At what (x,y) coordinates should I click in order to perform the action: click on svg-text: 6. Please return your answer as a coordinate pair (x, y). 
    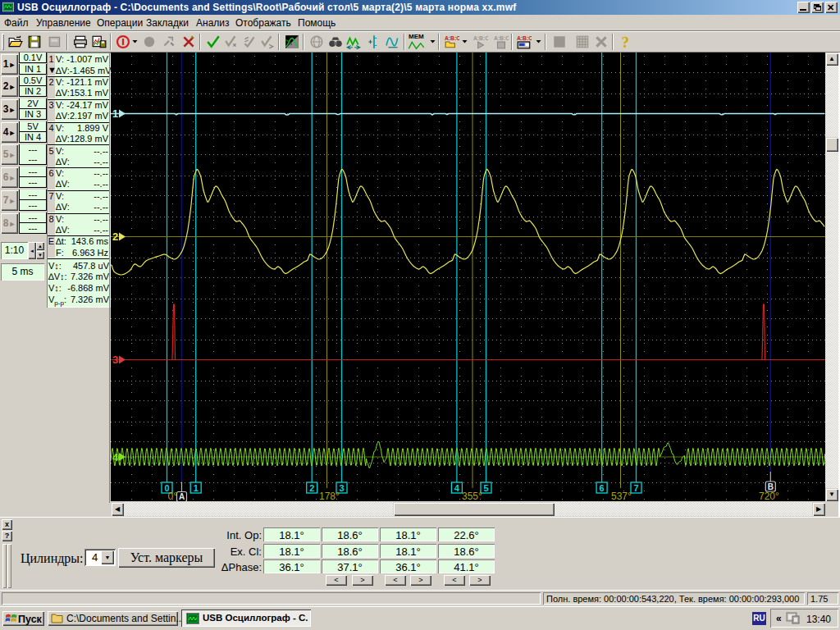
    Looking at the image, I should click on (602, 488).